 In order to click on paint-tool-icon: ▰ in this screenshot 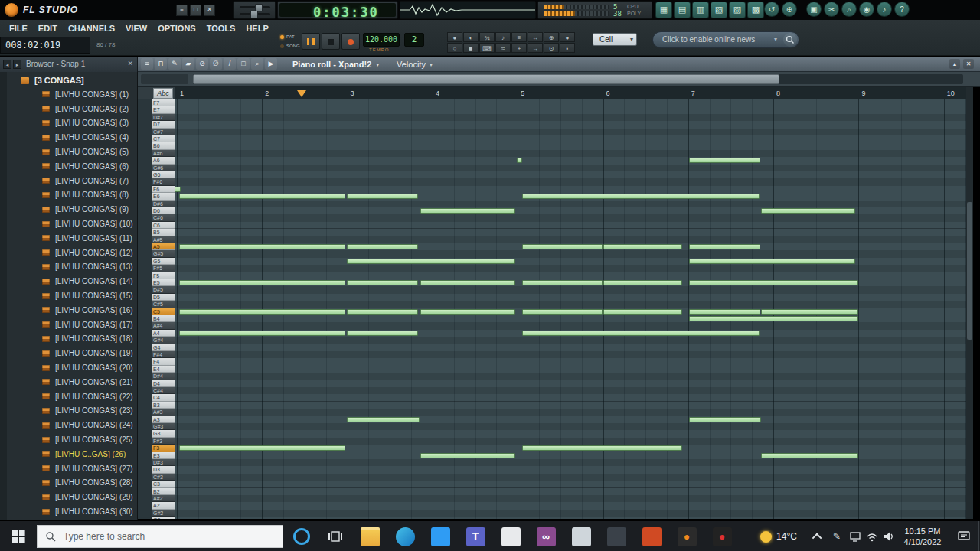, I will do `click(188, 64)`.